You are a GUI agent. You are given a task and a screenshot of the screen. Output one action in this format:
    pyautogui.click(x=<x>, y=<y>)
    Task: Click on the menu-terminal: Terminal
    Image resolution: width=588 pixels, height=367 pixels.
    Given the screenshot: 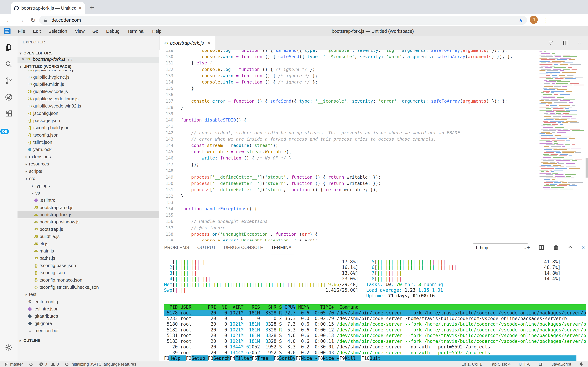 What is the action you would take?
    pyautogui.click(x=136, y=31)
    